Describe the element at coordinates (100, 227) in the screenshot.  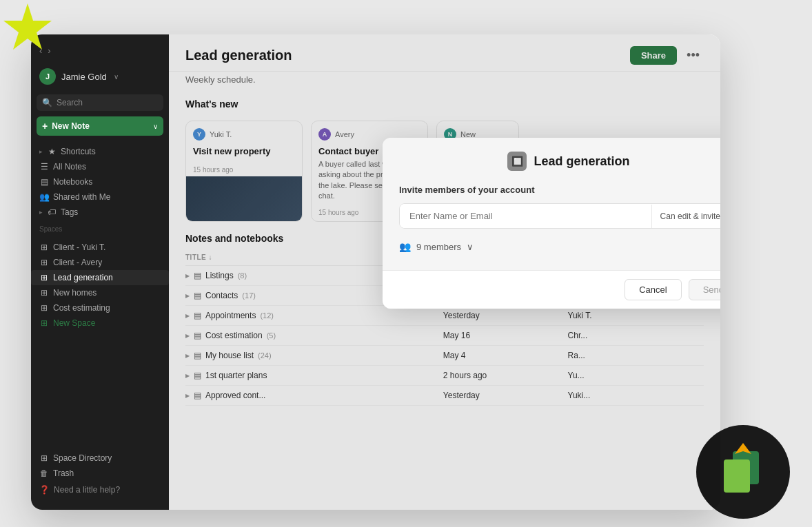
I see `spaces-section-label: Spaces` at that location.